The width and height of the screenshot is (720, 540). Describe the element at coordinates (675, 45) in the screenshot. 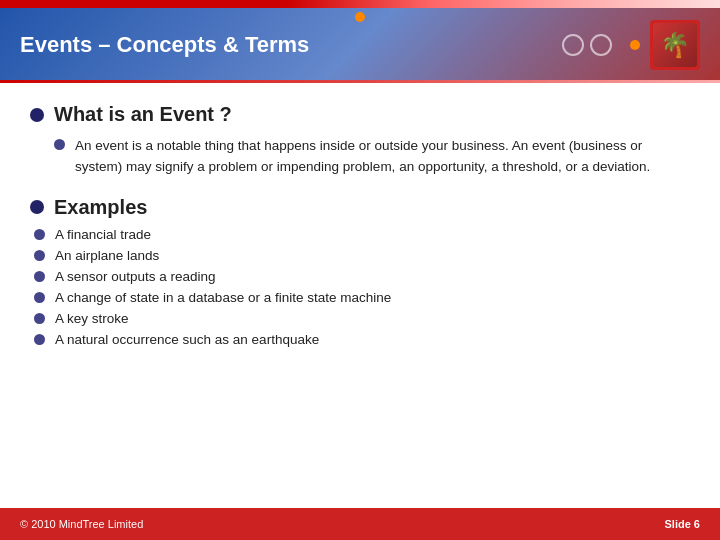

I see `company-logo: 🌴` at that location.